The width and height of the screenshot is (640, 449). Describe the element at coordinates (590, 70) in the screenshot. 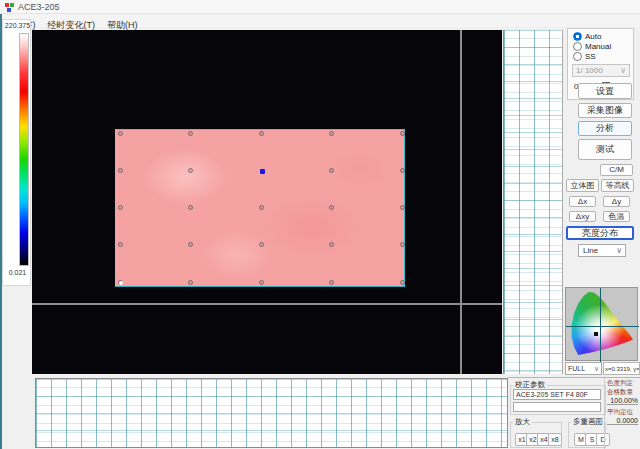

I see `shutter-speed-value: 1/ 1000` at that location.